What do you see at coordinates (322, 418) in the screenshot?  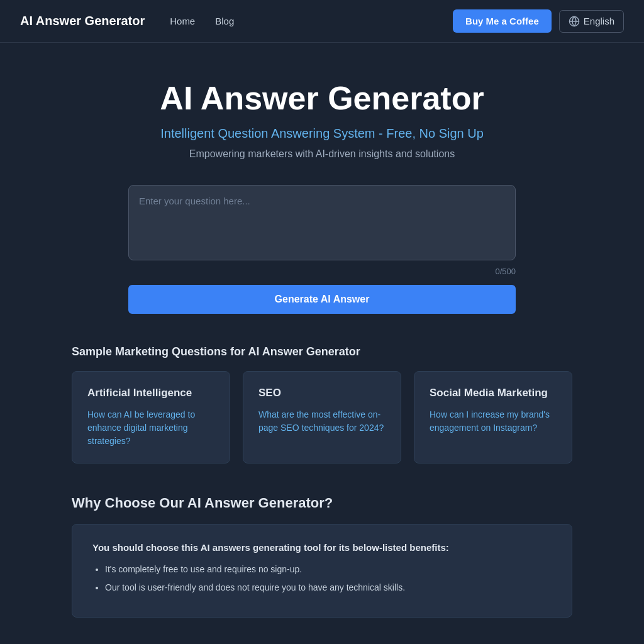 I see `sample-cards-row: Artificial Intelligence How can AI be le…` at bounding box center [322, 418].